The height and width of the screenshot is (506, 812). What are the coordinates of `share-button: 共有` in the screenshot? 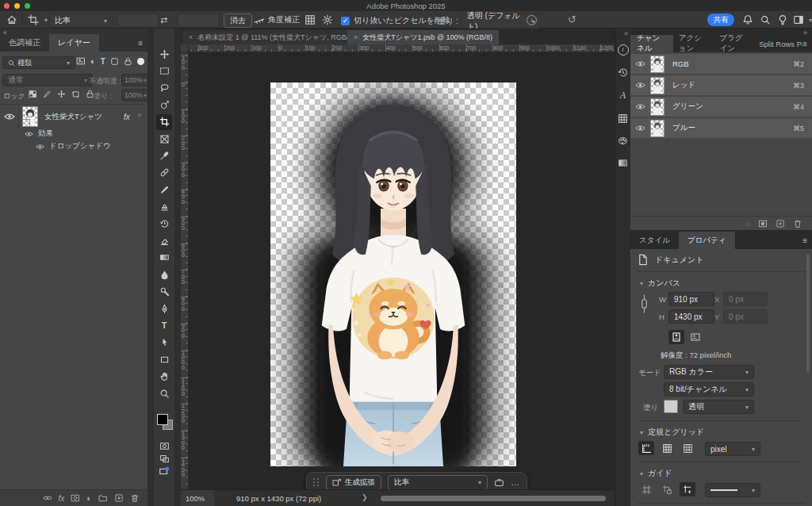 It's located at (721, 20).